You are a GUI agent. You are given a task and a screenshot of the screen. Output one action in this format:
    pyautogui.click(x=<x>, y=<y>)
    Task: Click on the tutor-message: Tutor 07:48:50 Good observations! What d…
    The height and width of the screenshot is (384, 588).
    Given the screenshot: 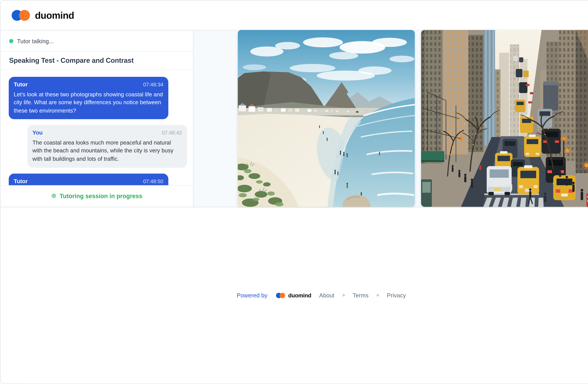 What is the action you would take?
    pyautogui.click(x=88, y=179)
    